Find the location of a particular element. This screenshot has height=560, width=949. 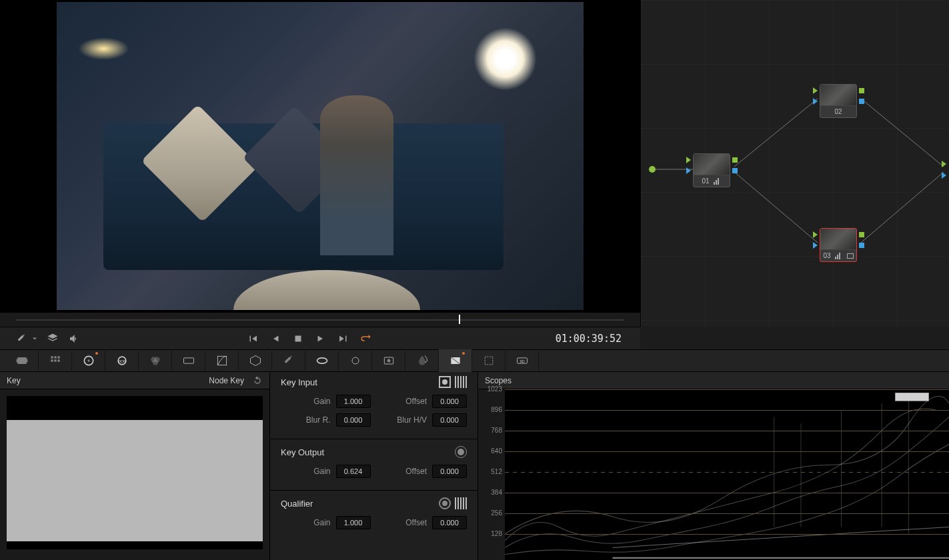

key-input-offset-field: 0.000 is located at coordinates (449, 401).